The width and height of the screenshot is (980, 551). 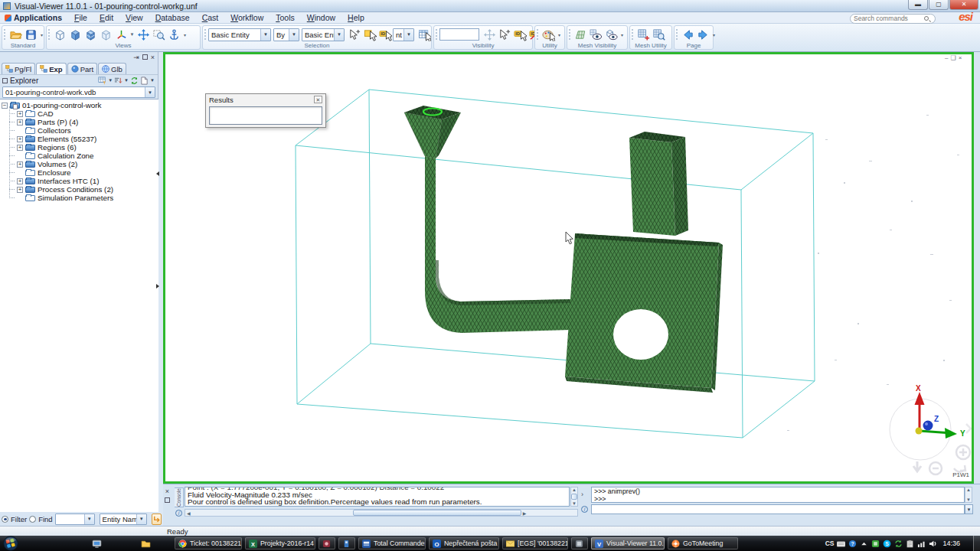 What do you see at coordinates (933, 543) in the screenshot?
I see `tray-volume-icon` at bounding box center [933, 543].